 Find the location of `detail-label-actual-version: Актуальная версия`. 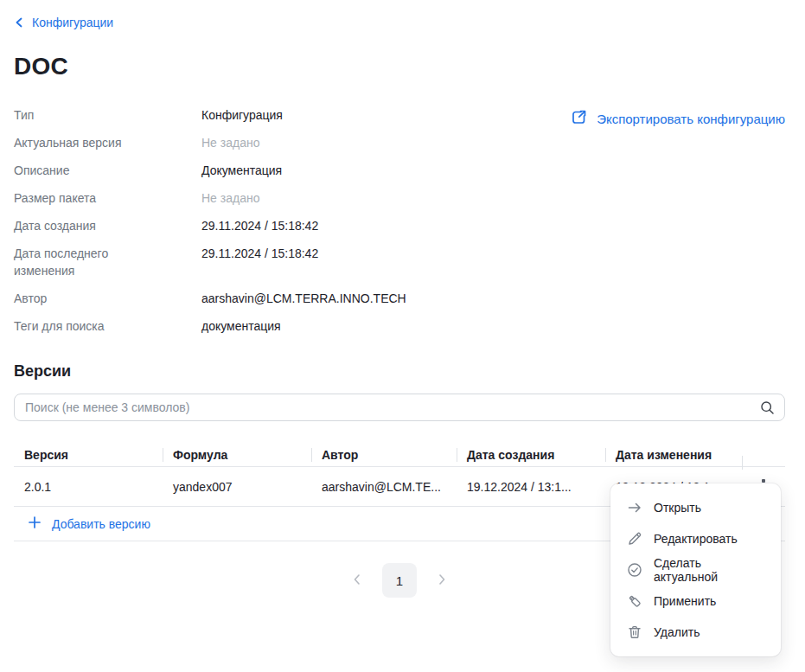

detail-label-actual-version: Актуальная версия is located at coordinates (83, 143).